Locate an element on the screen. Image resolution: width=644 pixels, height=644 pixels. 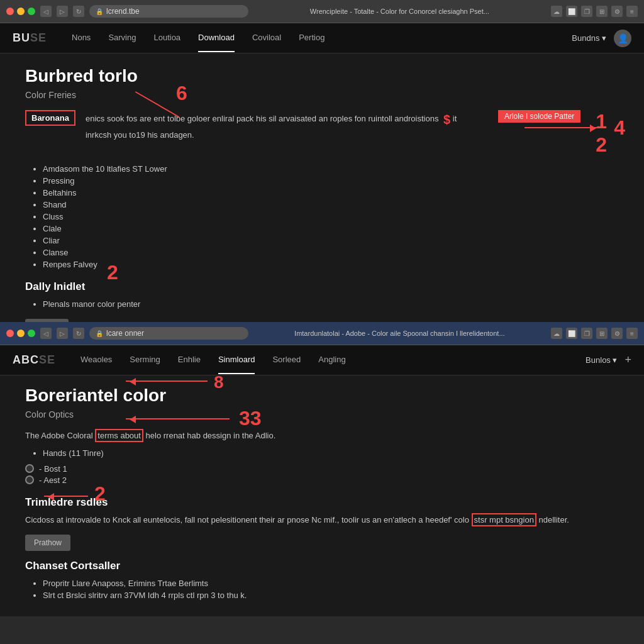
dot-yellow is located at coordinates (21, 11).